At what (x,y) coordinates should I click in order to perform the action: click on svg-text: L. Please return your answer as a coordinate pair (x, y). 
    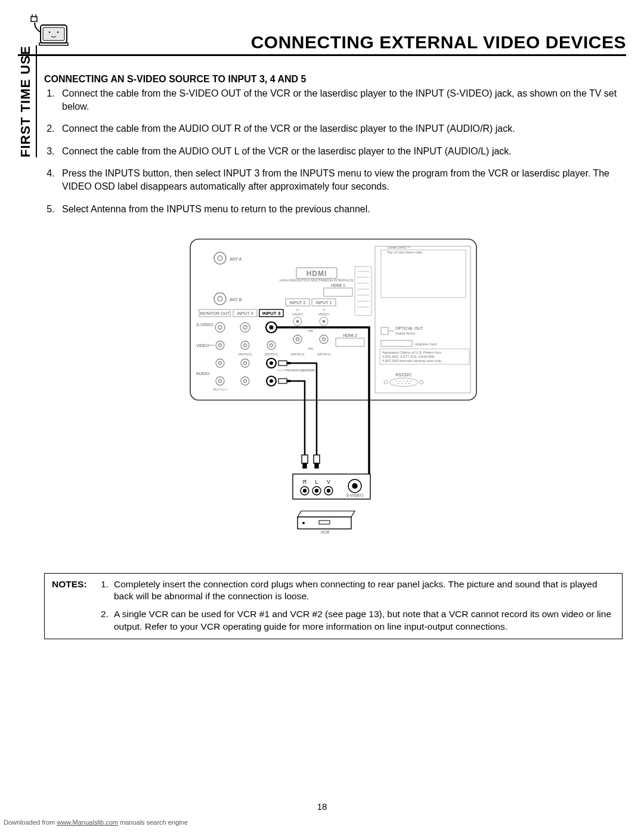
    Looking at the image, I should click on (316, 482).